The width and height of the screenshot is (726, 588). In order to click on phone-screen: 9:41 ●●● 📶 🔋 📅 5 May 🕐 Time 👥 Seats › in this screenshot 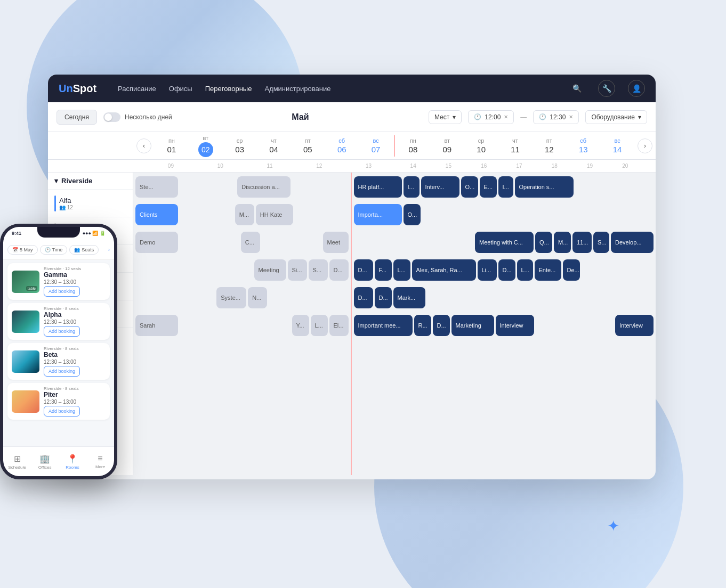, I will do `click(59, 352)`.